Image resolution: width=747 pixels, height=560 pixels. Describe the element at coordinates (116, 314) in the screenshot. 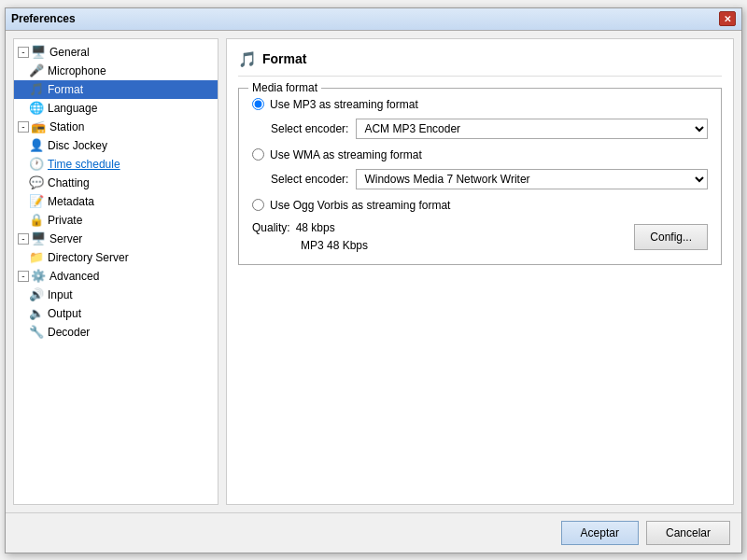

I see `sidebar-item-output: 🔈 Output` at that location.